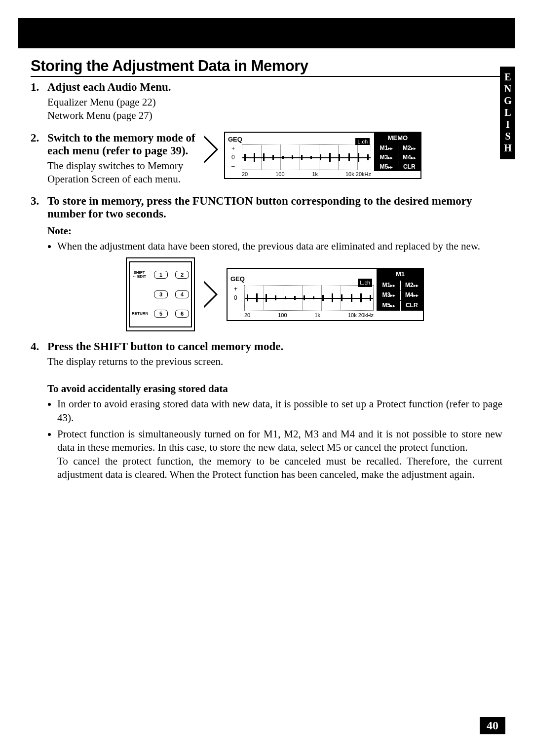 This screenshot has height=756, width=533. I want to click on header-black-bar, so click(266, 33).